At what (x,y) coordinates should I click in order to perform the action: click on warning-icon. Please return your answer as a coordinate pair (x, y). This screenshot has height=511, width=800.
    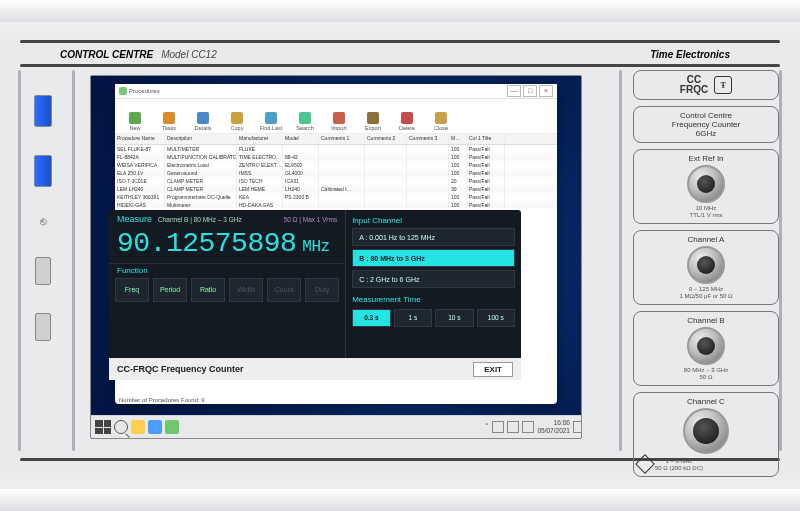
    Looking at the image, I should click on (645, 464).